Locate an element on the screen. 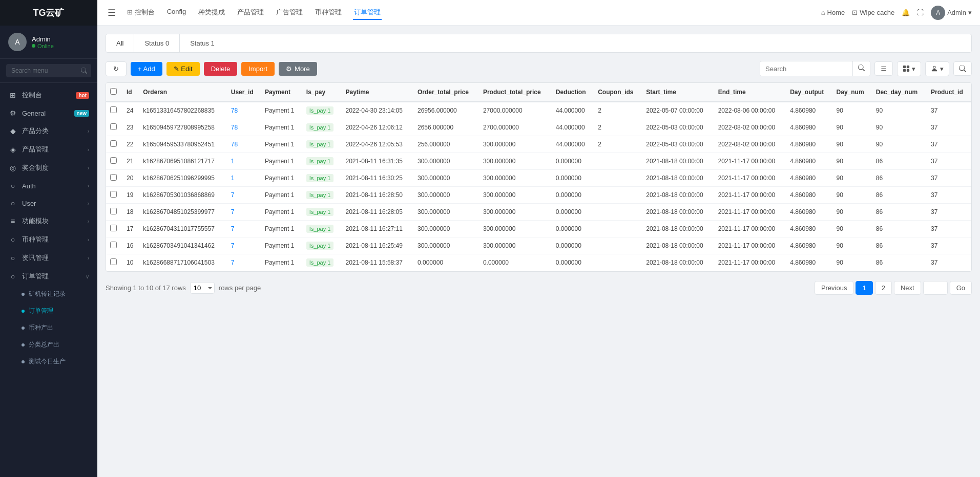 This screenshot has width=980, height=477. topnav-user-menu: A Admin ▾ is located at coordinates (951, 13).